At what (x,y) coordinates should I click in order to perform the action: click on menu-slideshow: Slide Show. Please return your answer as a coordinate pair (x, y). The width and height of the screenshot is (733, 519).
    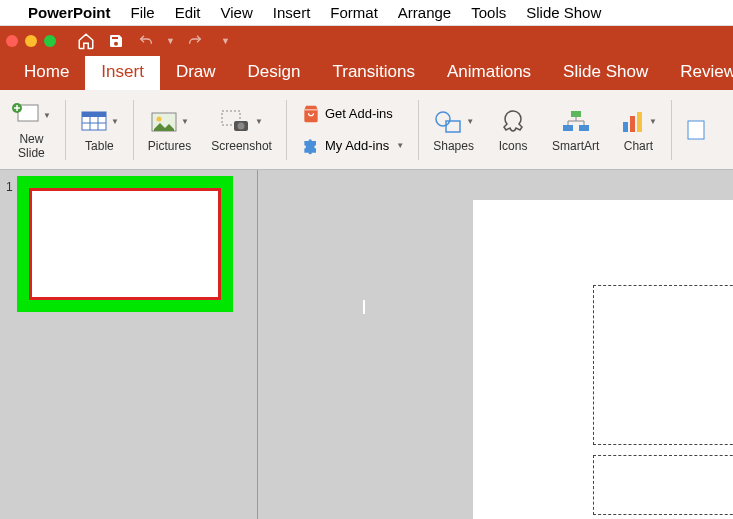
    Looking at the image, I should click on (564, 12).